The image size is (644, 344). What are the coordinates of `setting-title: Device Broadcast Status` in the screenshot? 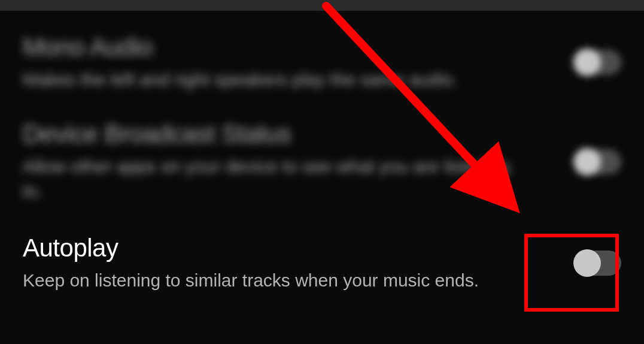 It's located at (268, 134).